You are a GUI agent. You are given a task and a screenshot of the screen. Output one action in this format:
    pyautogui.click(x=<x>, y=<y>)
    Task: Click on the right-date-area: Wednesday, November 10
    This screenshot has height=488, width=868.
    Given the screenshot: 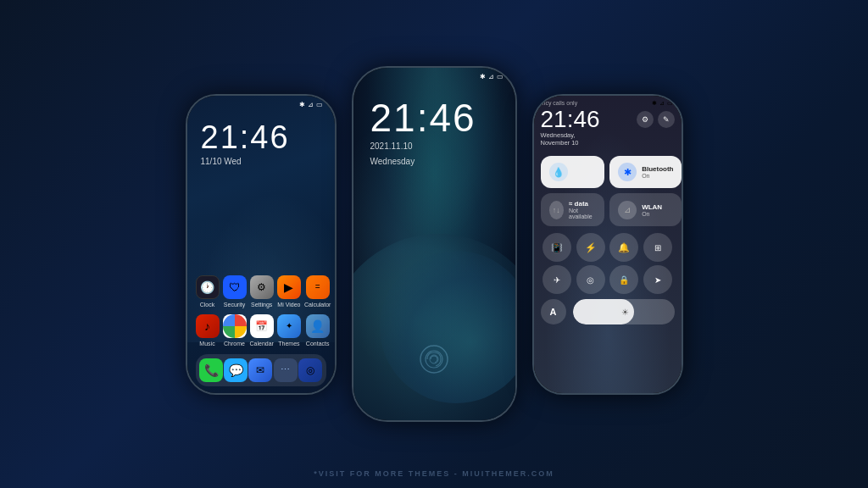 What is the action you would take?
    pyautogui.click(x=570, y=140)
    